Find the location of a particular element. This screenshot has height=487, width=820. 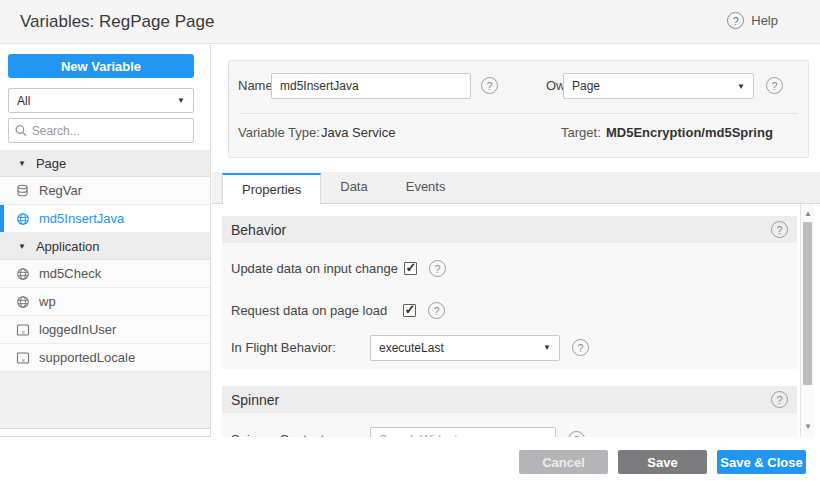

update-data-label: Update data on input change is located at coordinates (314, 268).